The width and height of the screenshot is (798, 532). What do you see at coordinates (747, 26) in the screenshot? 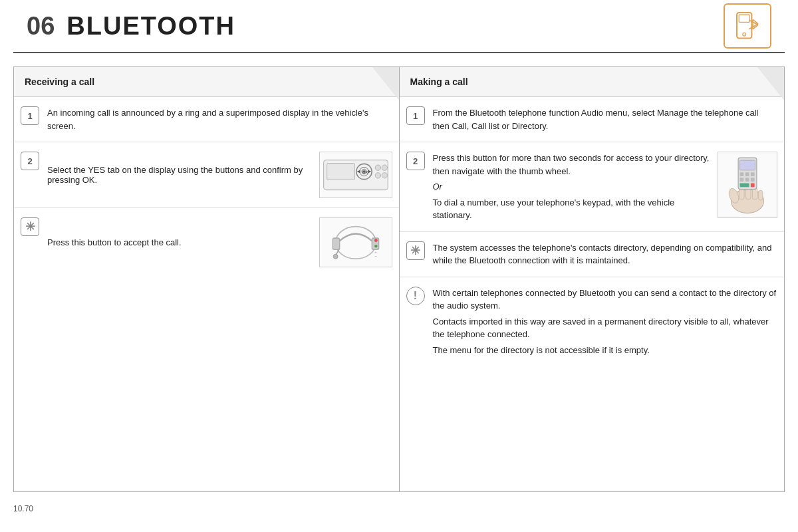
I see `bluetooth-phone-icon` at bounding box center [747, 26].